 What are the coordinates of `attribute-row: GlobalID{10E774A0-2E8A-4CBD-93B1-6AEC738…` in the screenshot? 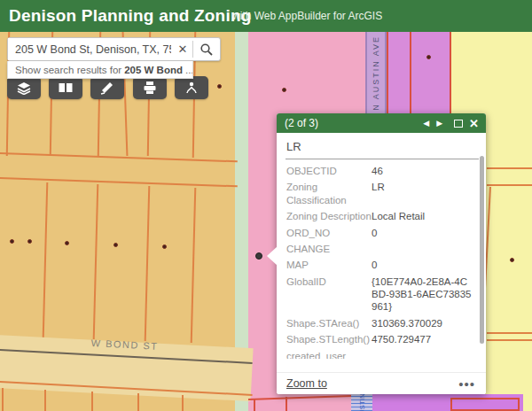 It's located at (379, 294).